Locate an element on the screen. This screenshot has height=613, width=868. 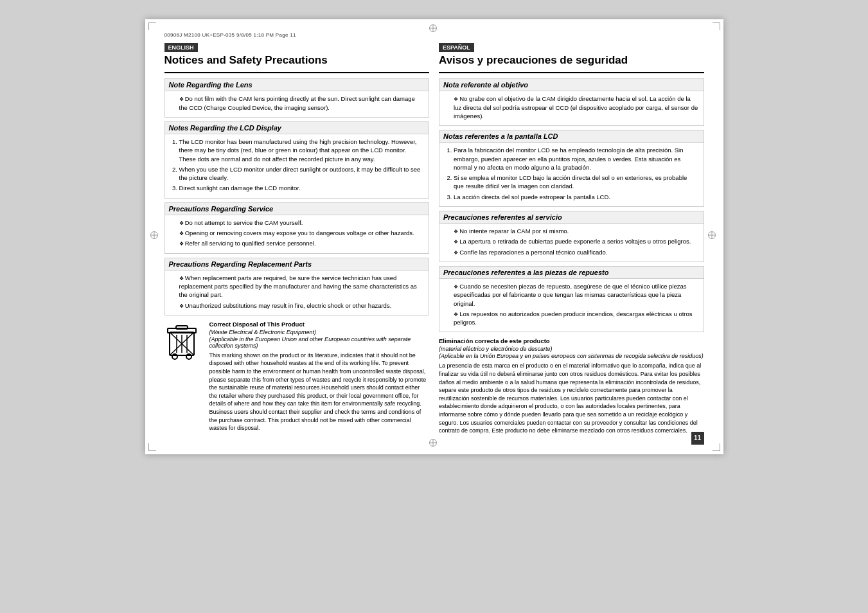
page-number: 11 is located at coordinates (698, 438).